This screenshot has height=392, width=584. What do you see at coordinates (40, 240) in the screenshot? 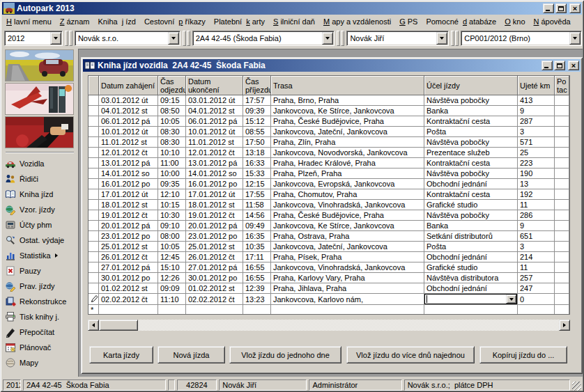
I see `sidebar-item-other-expenses: Ostat. výdaje` at bounding box center [40, 240].